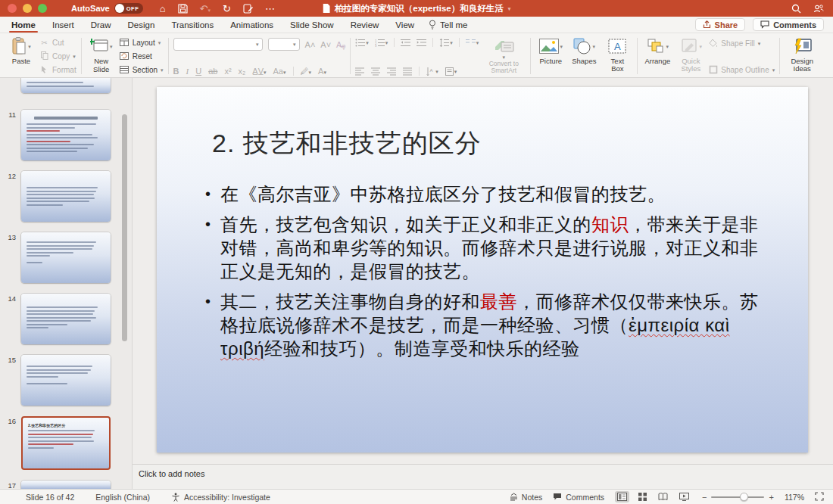 The image size is (833, 504). Describe the element at coordinates (404, 24) in the screenshot. I see `tab-view: View` at that location.